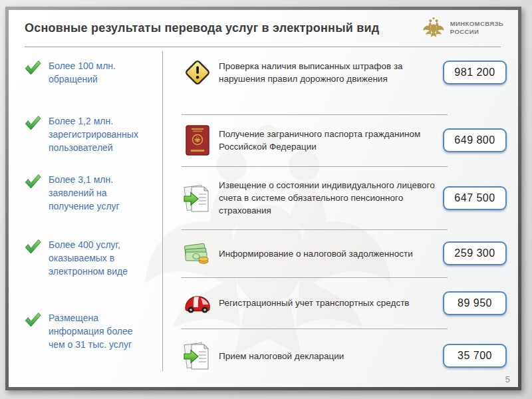 The image size is (532, 399). Describe the element at coordinates (342, 253) in the screenshot. I see `service-row: Информирование о налоговой задолженности…` at that location.